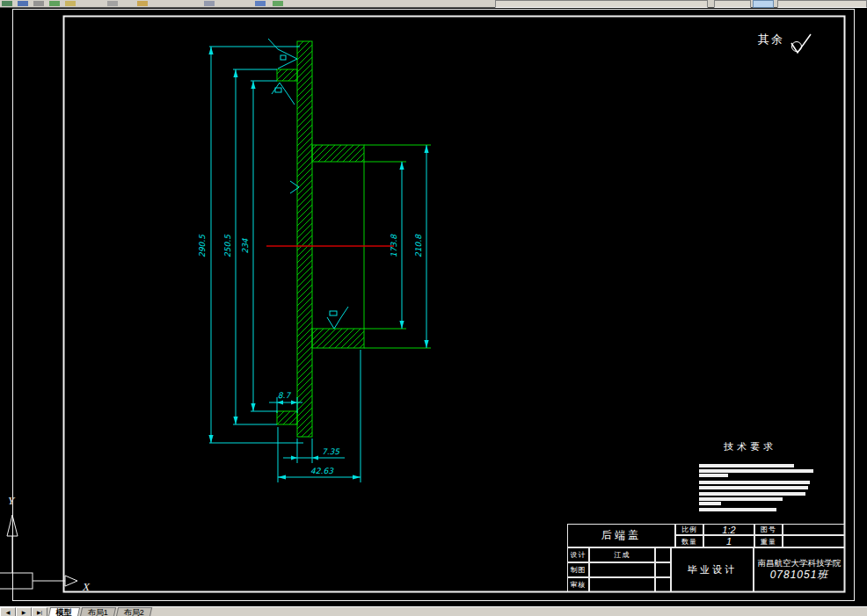 The image size is (867, 616). What do you see at coordinates (771, 40) in the screenshot?
I see `remaining-surfaces-label: 其余` at bounding box center [771, 40].